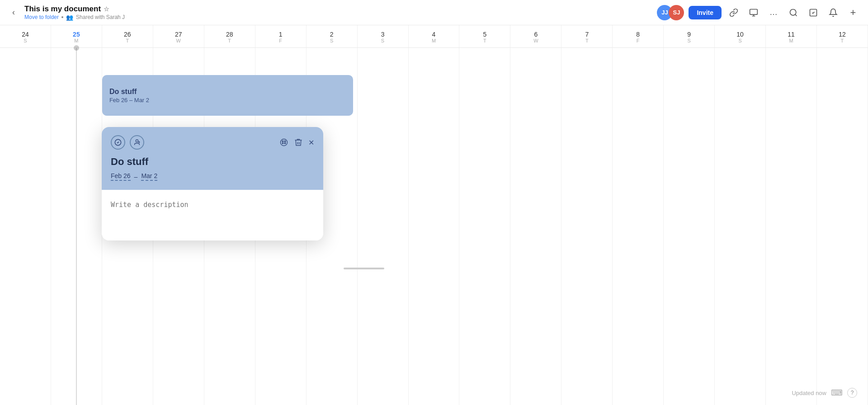  Describe the element at coordinates (121, 176) in the screenshot. I see `popup-start-date: Feb 26` at that location.